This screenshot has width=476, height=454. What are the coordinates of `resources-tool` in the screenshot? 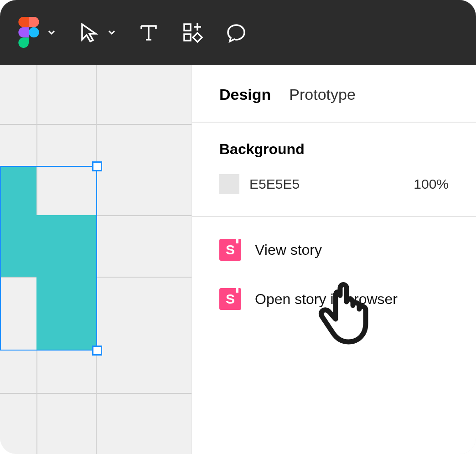 It's located at (192, 32).